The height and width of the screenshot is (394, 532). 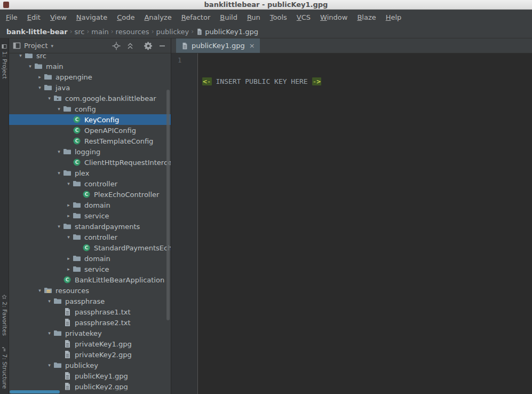 I want to click on tree-item-publickey1.gpg: publicKey1.gpg, so click(x=90, y=376).